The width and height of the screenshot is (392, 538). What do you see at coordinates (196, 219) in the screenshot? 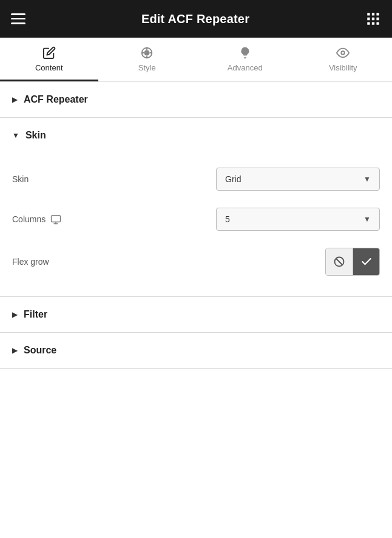
I see `columns-field-row: Columns 5 ▼` at bounding box center [196, 219].